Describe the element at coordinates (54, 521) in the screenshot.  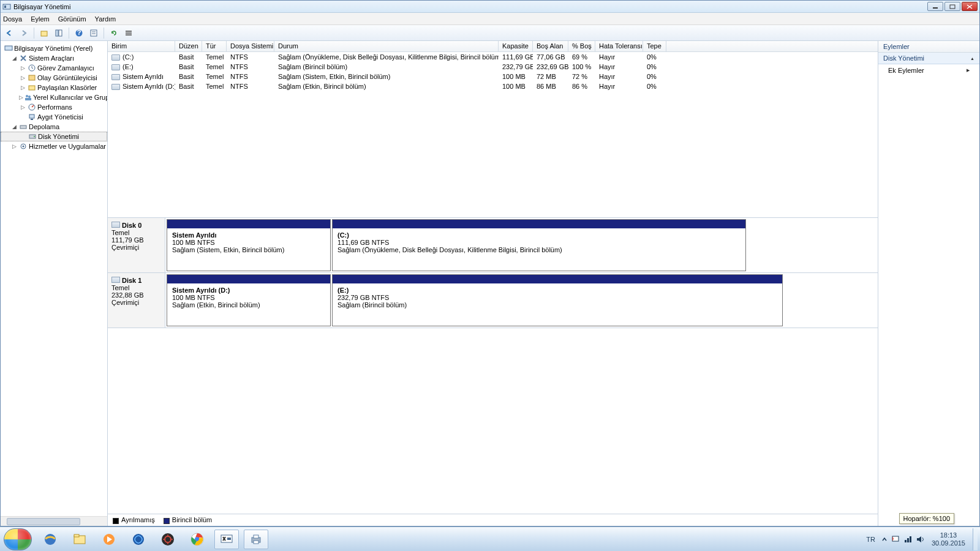
I see `tree-scrollbar` at that location.